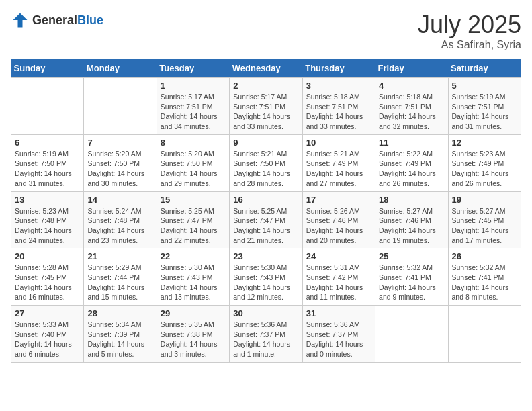 Image resolution: width=532 pixels, height=411 pixels. What do you see at coordinates (339, 163) in the screenshot?
I see `calendar-cell: 10Sunrise: 5:21 AM Sunset: 7:49 PM Dayli…` at bounding box center [339, 163].